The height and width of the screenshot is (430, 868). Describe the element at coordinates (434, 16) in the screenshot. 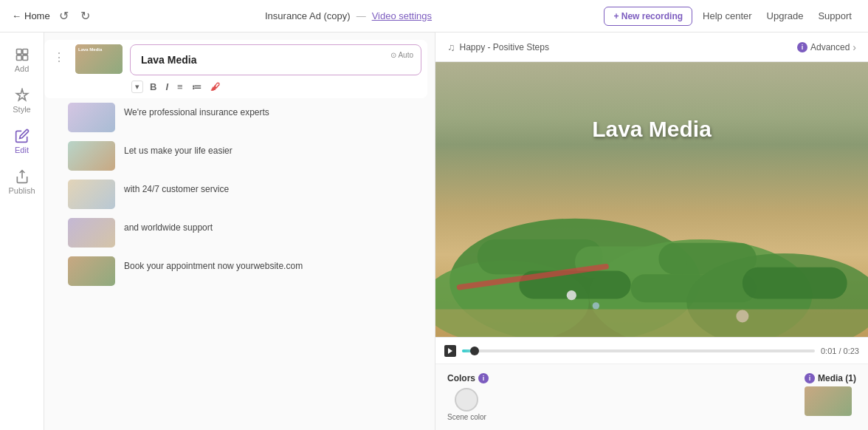

I see `top-bar: ← Home ↺ ↻ Insurance Ad (copy) — Video s…` at that location.